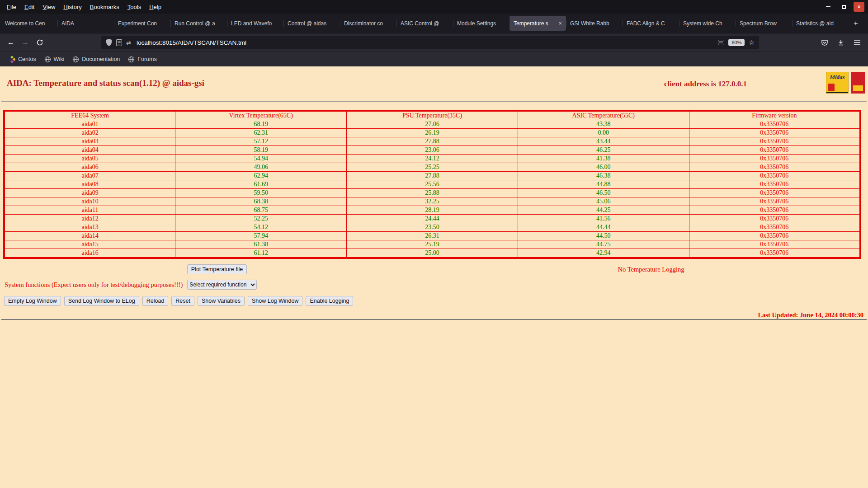  What do you see at coordinates (105, 7) in the screenshot?
I see `menu-bookmarks: Bookmarks` at bounding box center [105, 7].